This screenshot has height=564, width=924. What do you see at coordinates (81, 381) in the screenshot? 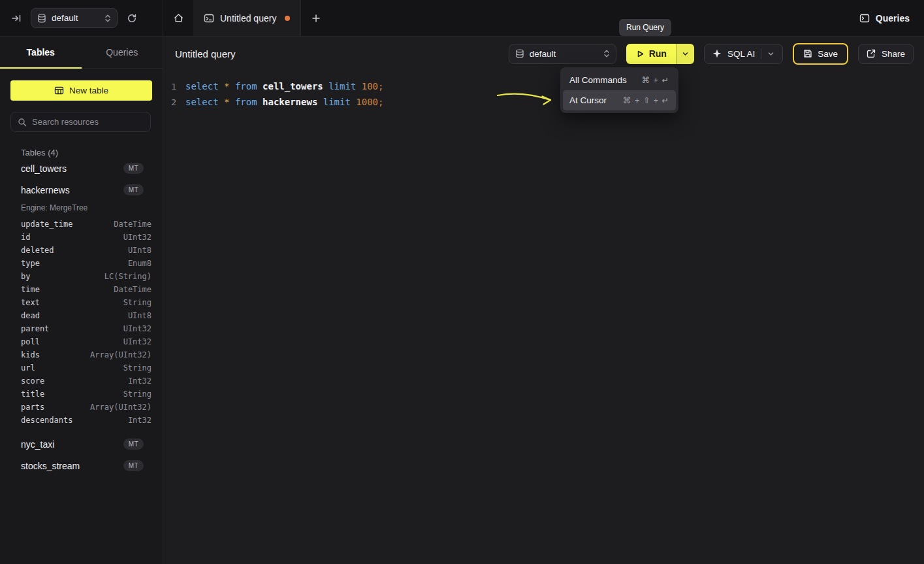
I see `column-row: scoreInt32` at bounding box center [81, 381].